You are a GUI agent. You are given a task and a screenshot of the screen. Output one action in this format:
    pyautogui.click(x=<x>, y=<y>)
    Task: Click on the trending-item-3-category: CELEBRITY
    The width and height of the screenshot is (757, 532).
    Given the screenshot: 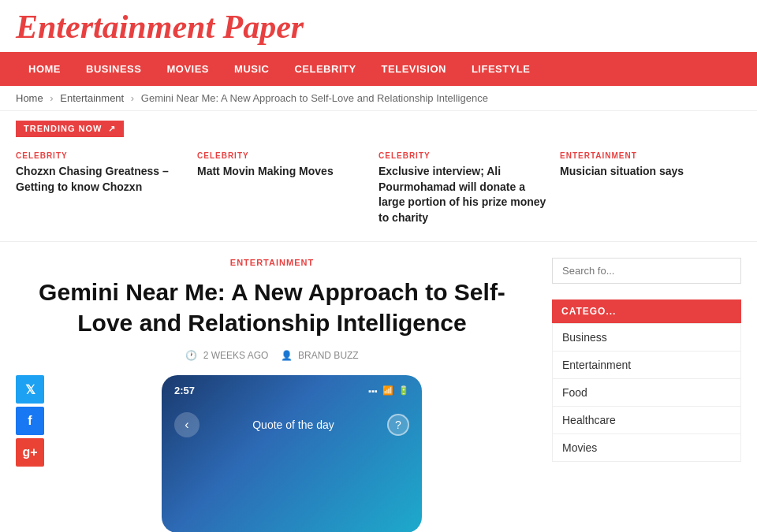 What is the action you would take?
    pyautogui.click(x=464, y=156)
    